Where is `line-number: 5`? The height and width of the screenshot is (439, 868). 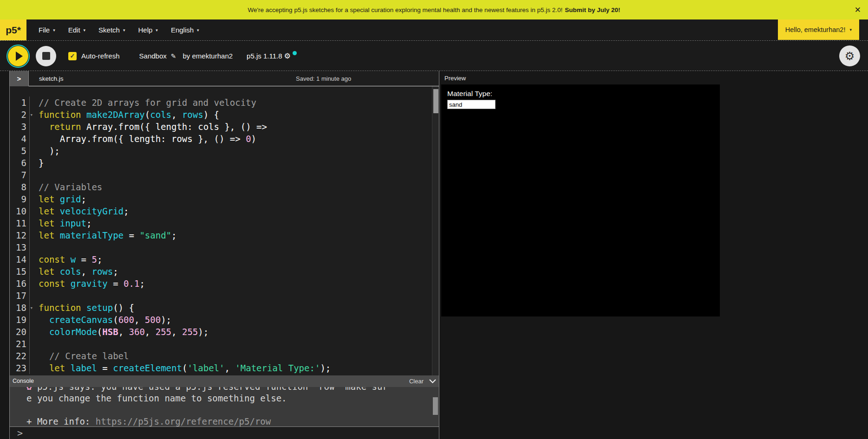 line-number: 5 is located at coordinates (18, 151).